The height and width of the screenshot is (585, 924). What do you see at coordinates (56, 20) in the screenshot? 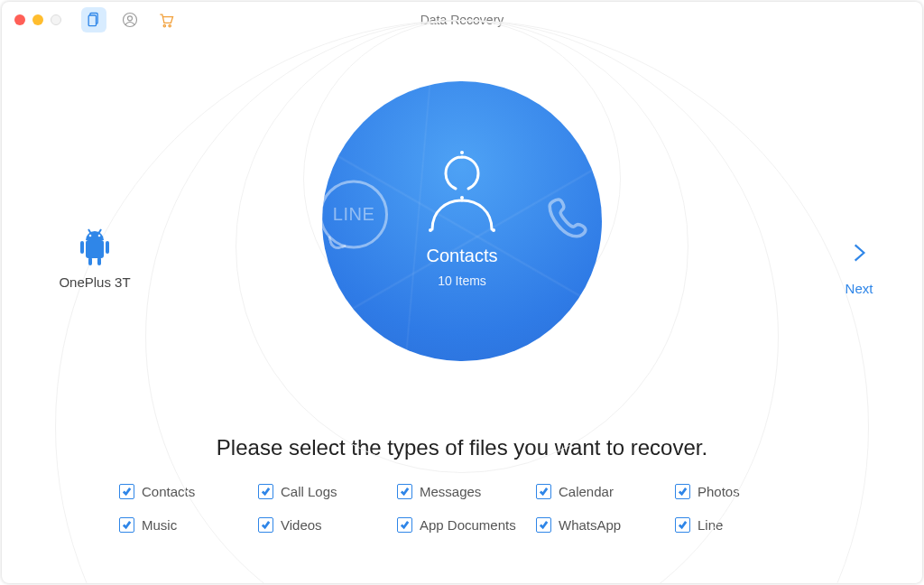
I see `zoom-window-button` at bounding box center [56, 20].